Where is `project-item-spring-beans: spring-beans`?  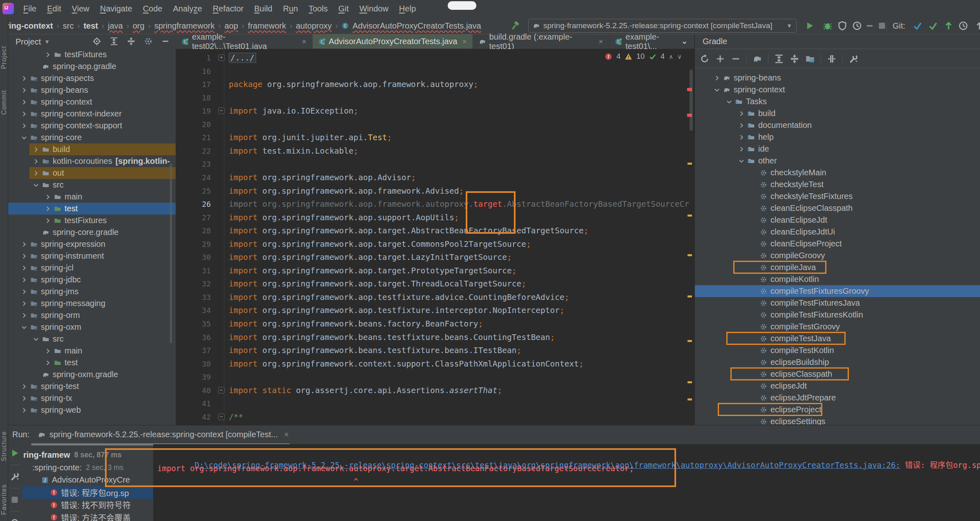 project-item-spring-beans: spring-beans is located at coordinates (98, 90).